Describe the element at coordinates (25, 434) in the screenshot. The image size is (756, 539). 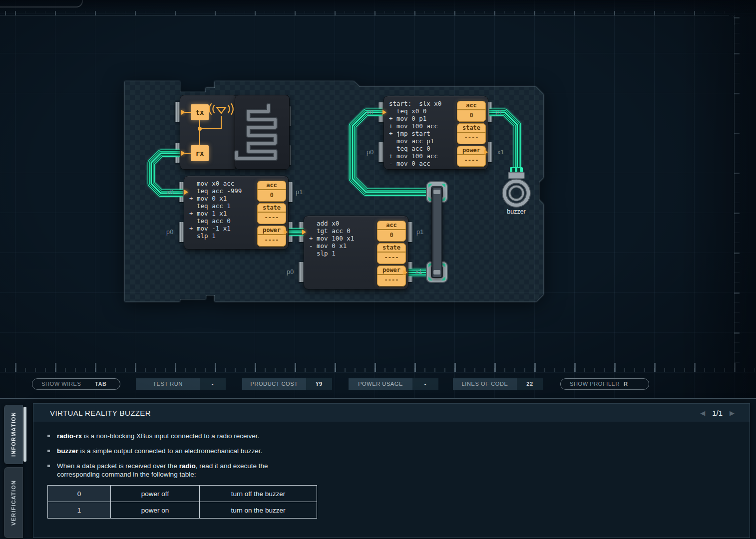
I see `active-tab-indicator` at that location.